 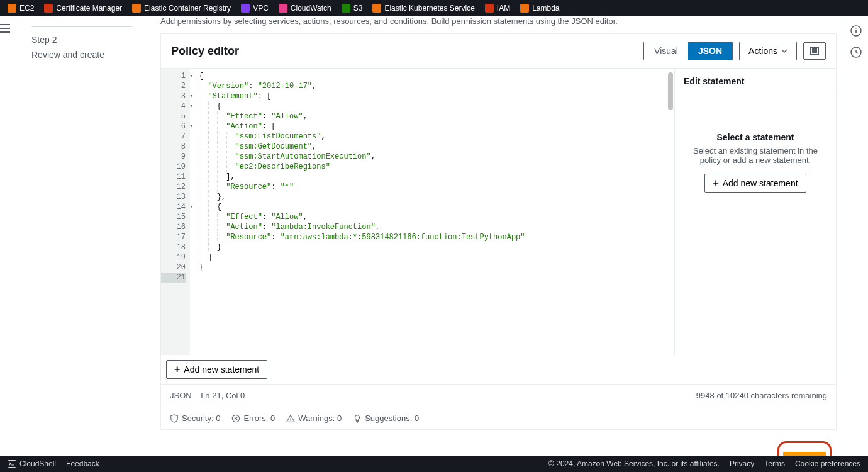 What do you see at coordinates (710, 51) in the screenshot?
I see `json-mode-button: JSON` at bounding box center [710, 51].